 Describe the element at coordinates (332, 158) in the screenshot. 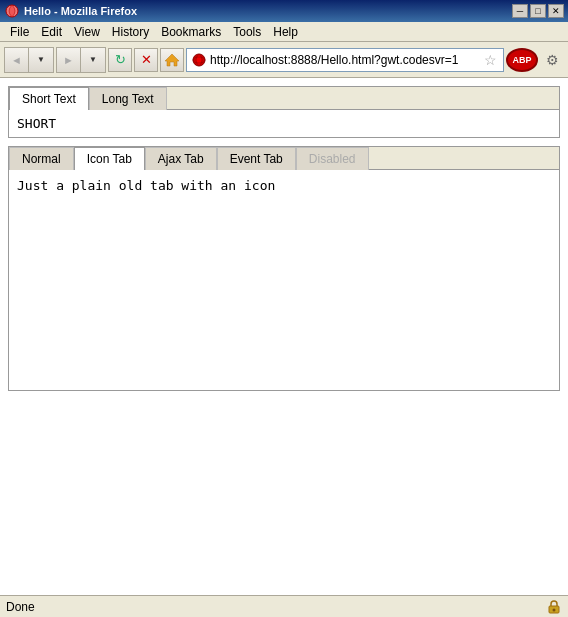

I see `tab-disabled: Disabled` at that location.